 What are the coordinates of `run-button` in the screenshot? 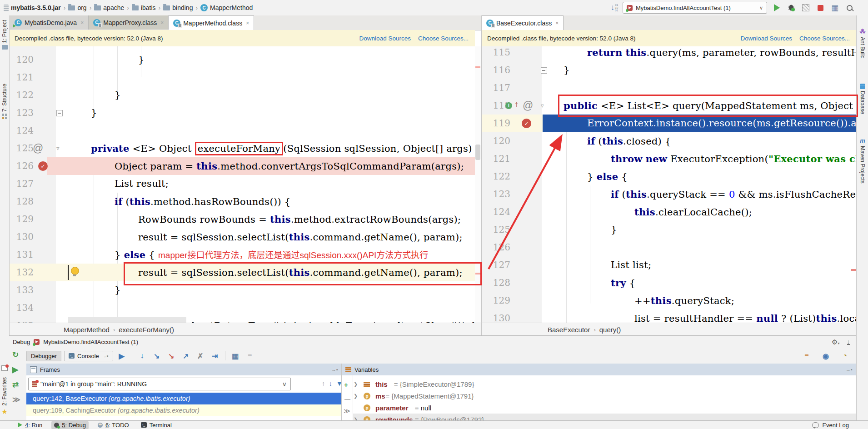 It's located at (777, 8).